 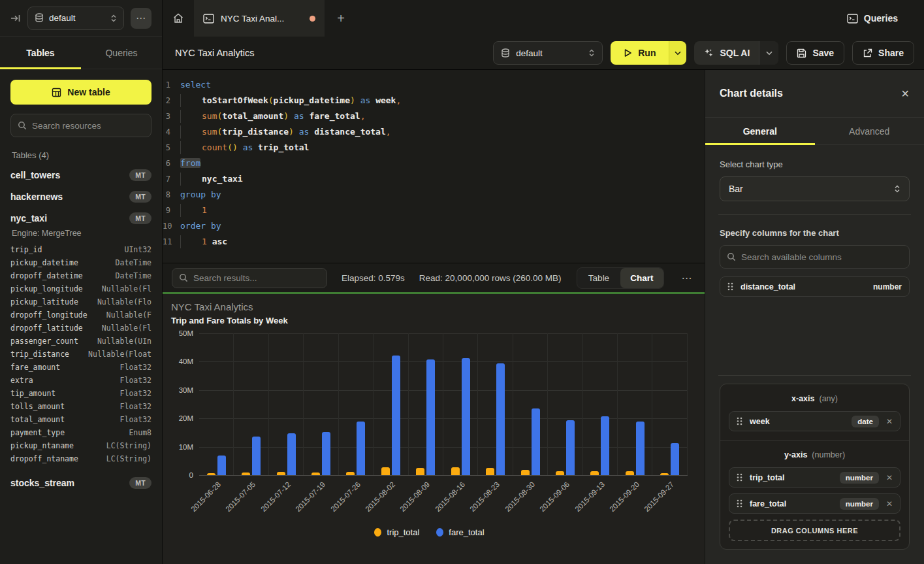 I want to click on sql-ai-button: SQL AI, so click(x=726, y=53).